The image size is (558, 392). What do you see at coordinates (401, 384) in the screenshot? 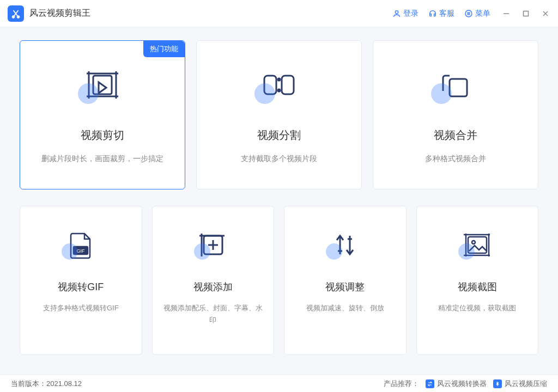
I see `recommend-label: 产品推荐：` at bounding box center [401, 384].